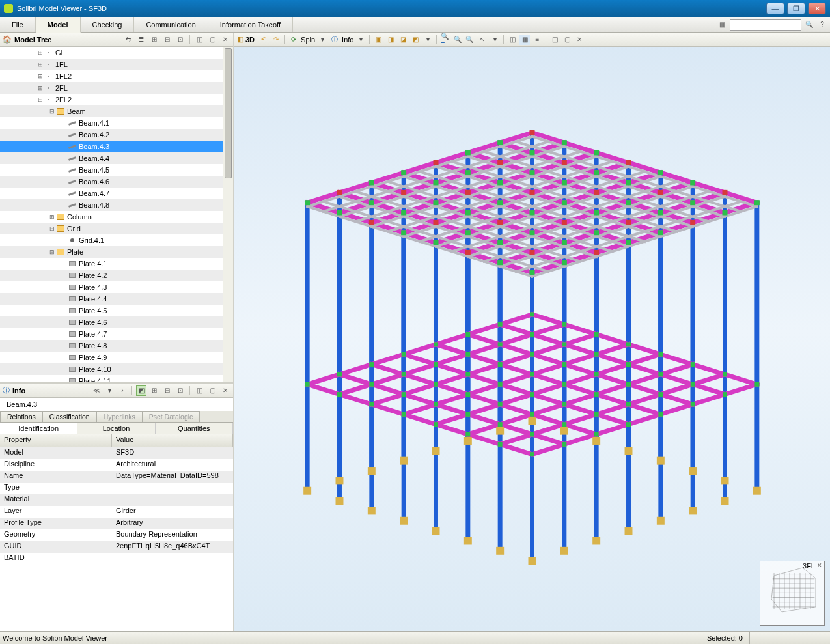 The height and width of the screenshot is (644, 830). I want to click on info-max-icon: ▢, so click(212, 391).